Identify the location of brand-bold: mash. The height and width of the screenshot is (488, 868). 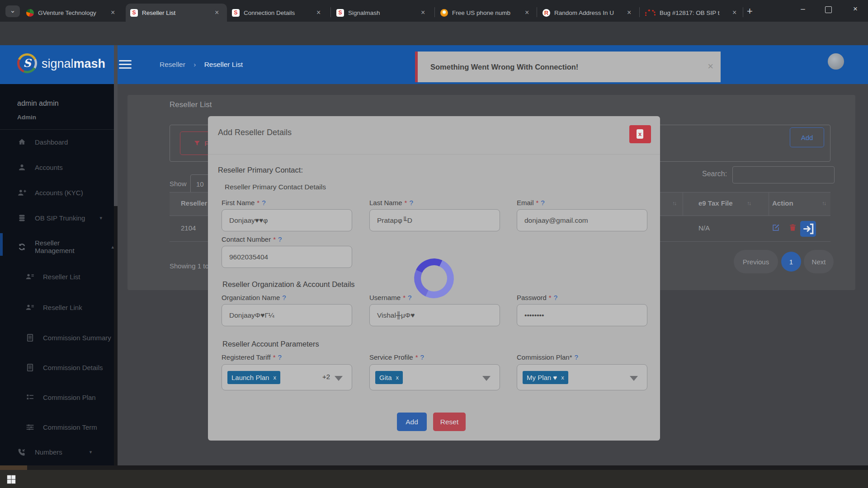
(90, 64).